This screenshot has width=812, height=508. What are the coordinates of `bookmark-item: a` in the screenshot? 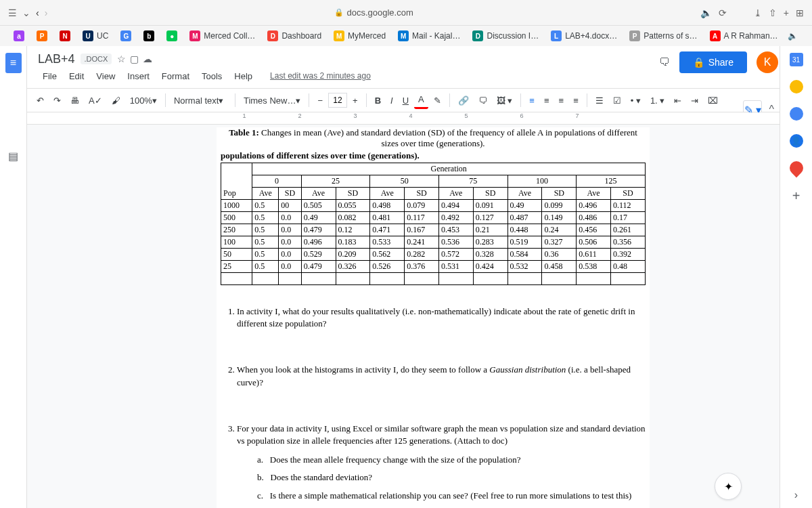 It's located at (19, 36).